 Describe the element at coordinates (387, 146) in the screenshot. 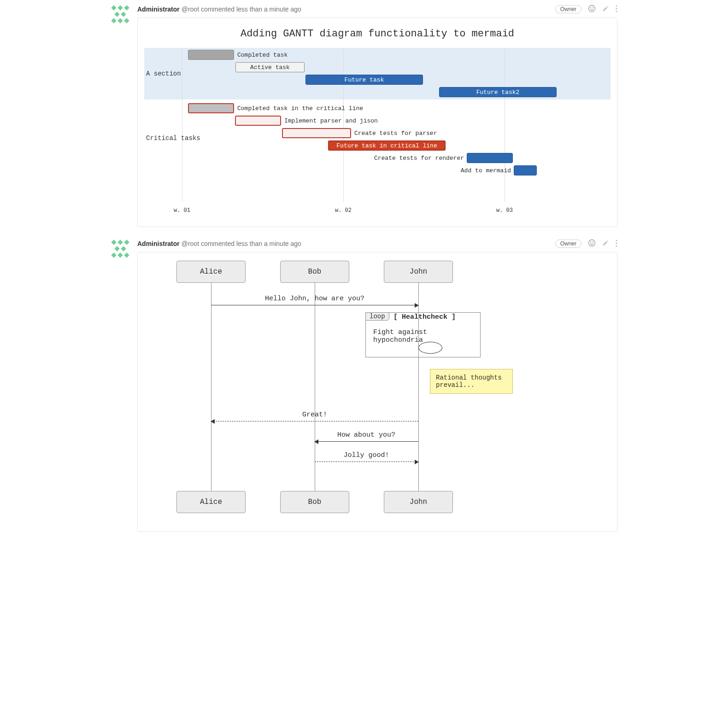

I see `gantt-bar: Future task in critical line` at that location.